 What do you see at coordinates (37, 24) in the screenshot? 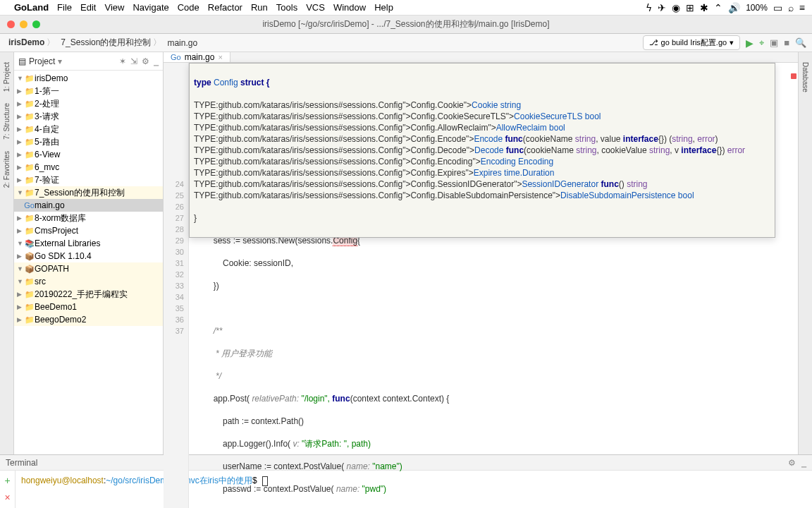
I see `maximize-window` at bounding box center [37, 24].